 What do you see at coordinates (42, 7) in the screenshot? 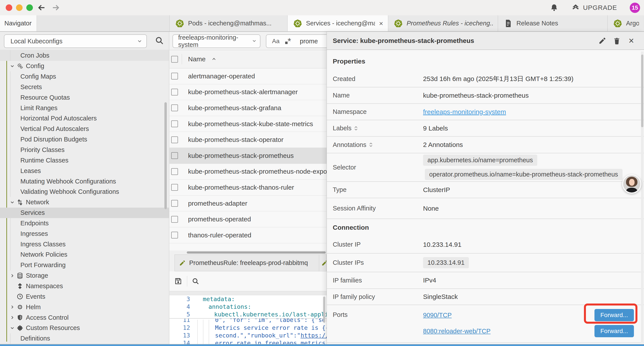
I see `back-icon` at bounding box center [42, 7].